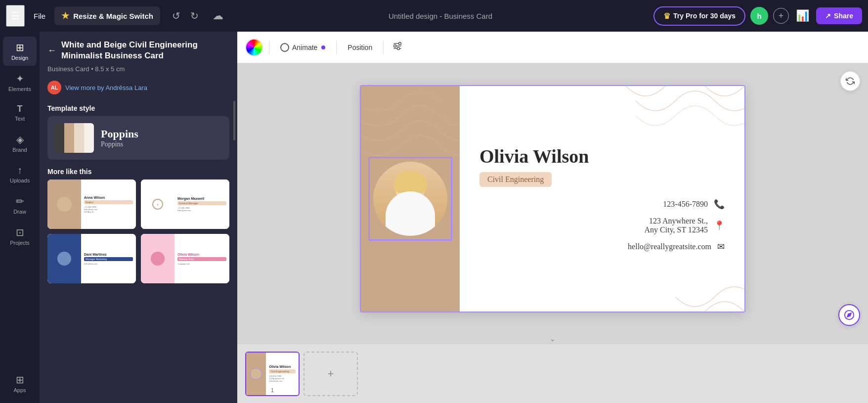 The height and width of the screenshot is (403, 868). Describe the element at coordinates (602, 199) in the screenshot. I see `card-info: Olivia Wilson Civil Engineering 123-456-…` at that location.